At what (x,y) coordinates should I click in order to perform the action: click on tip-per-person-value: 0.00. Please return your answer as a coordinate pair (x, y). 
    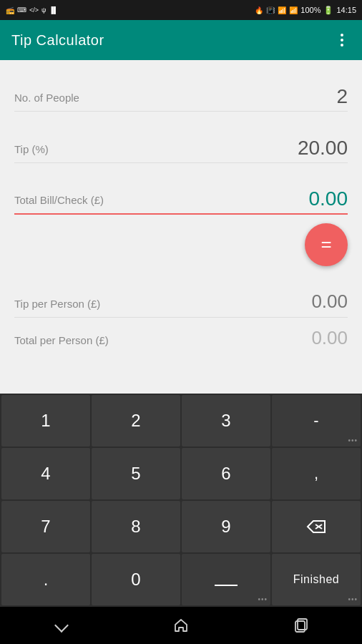
    Looking at the image, I should click on (305, 302).